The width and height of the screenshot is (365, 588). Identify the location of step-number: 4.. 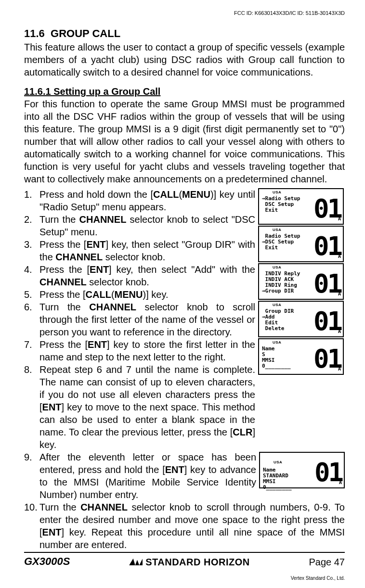
(32, 276).